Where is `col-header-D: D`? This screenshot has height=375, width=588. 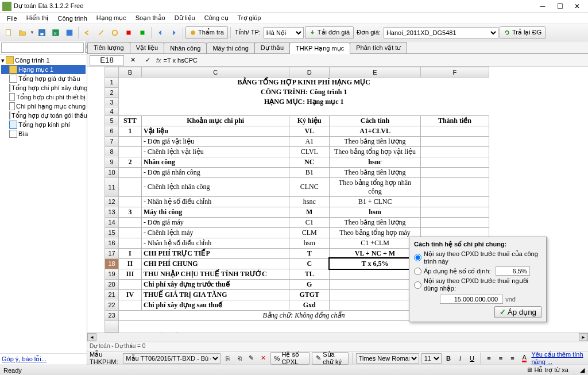 col-header-D: D is located at coordinates (310, 72).